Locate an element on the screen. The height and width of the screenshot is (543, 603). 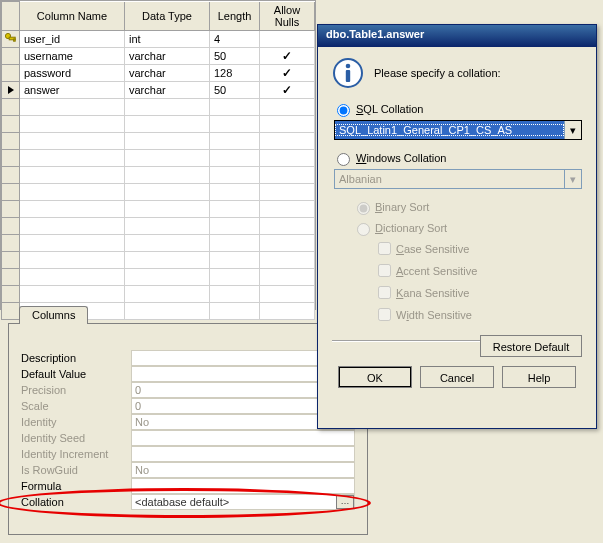
property-row: Identity Seed is located at coordinates (188, 438).